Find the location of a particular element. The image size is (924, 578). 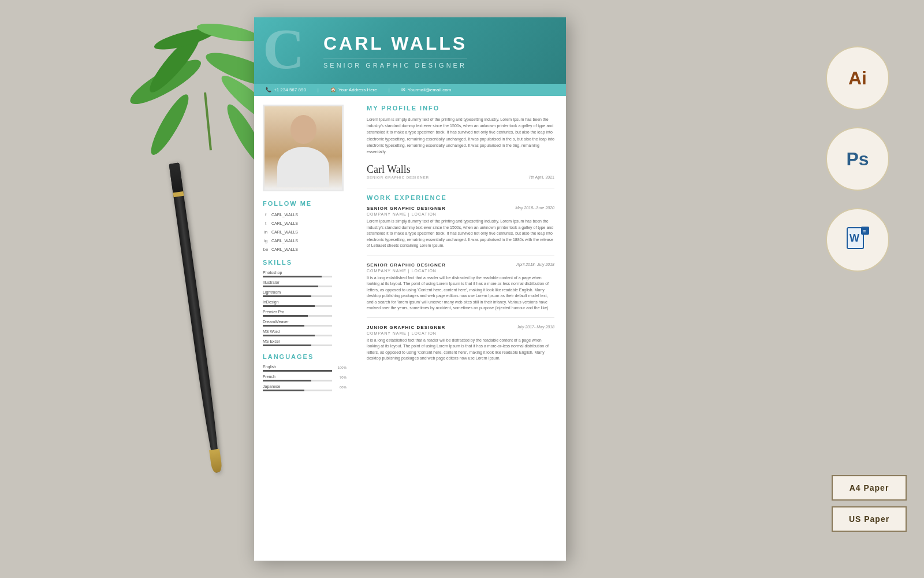

signature-date: 7th April, 2021 is located at coordinates (542, 177).